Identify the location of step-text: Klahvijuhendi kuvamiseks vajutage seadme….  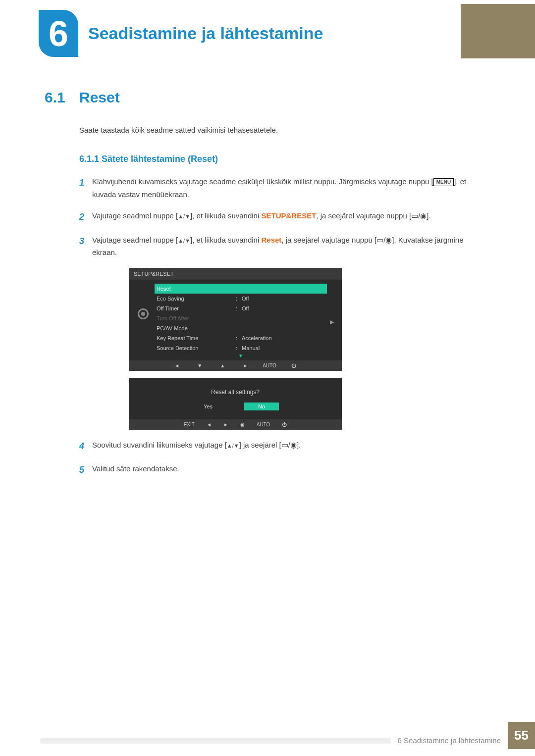
(263, 181).